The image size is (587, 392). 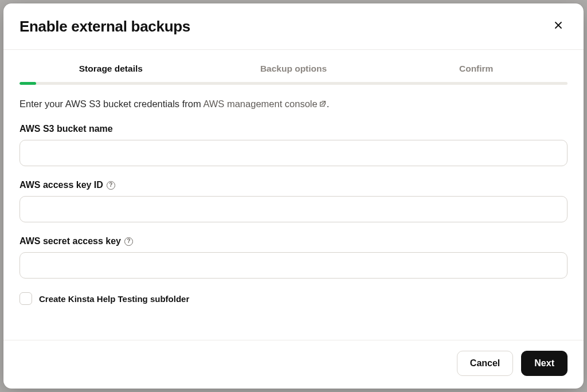 What do you see at coordinates (294, 104) in the screenshot?
I see `intro-text: Enter your AWS S3 bucket credentials fro…` at bounding box center [294, 104].